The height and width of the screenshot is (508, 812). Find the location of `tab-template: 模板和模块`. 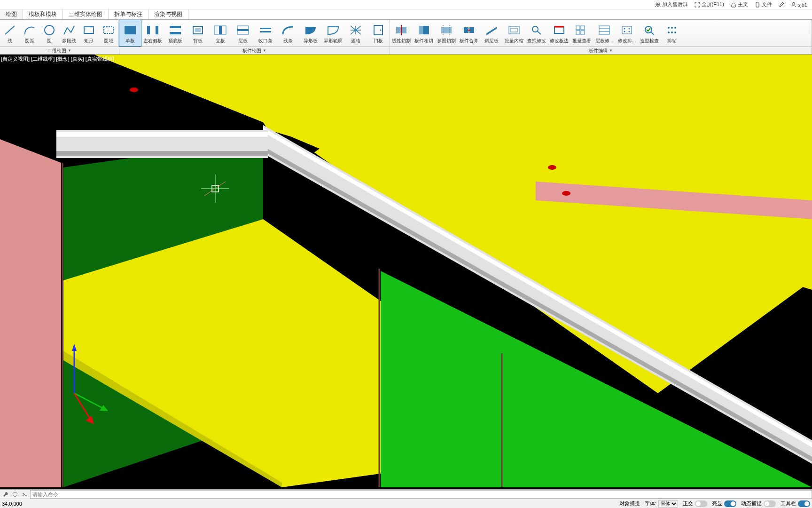

tab-template: 模板和模块 is located at coordinates (43, 14).